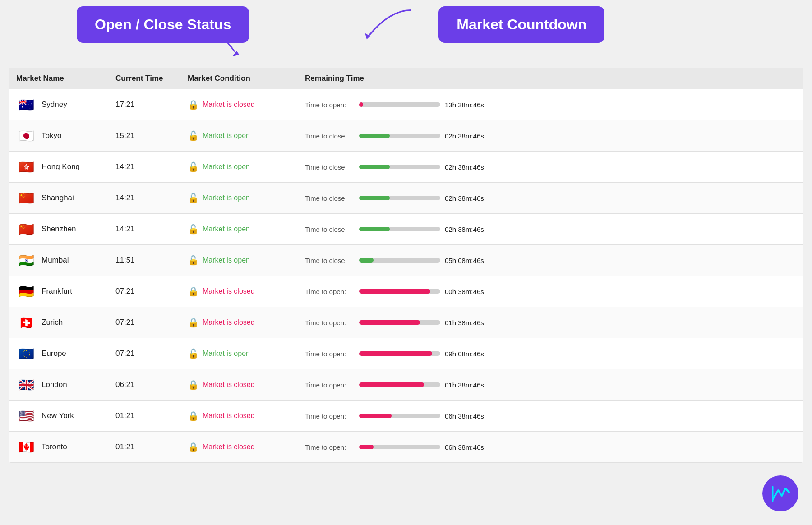 This screenshot has height=525, width=812. What do you see at coordinates (26, 260) in the screenshot?
I see `flag-icon: 🇮🇳` at bounding box center [26, 260].